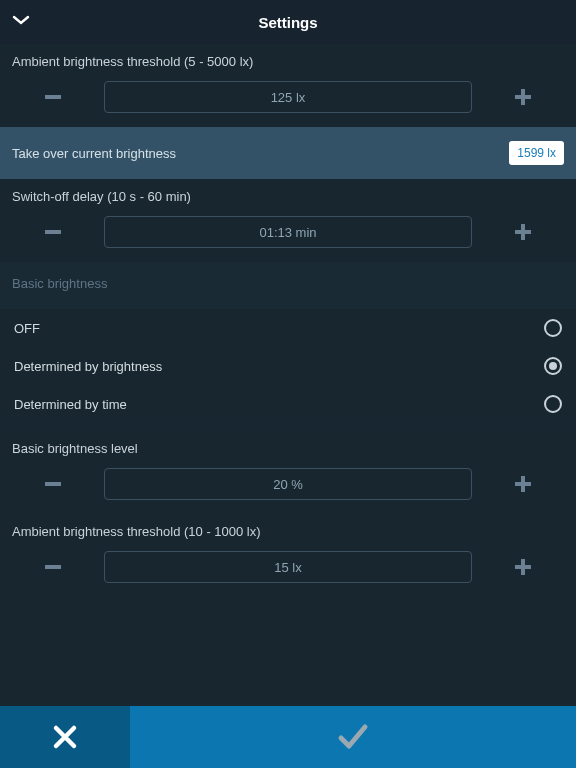 The width and height of the screenshot is (576, 768). I want to click on ambient2-stepper: 15 lx, so click(288, 572).